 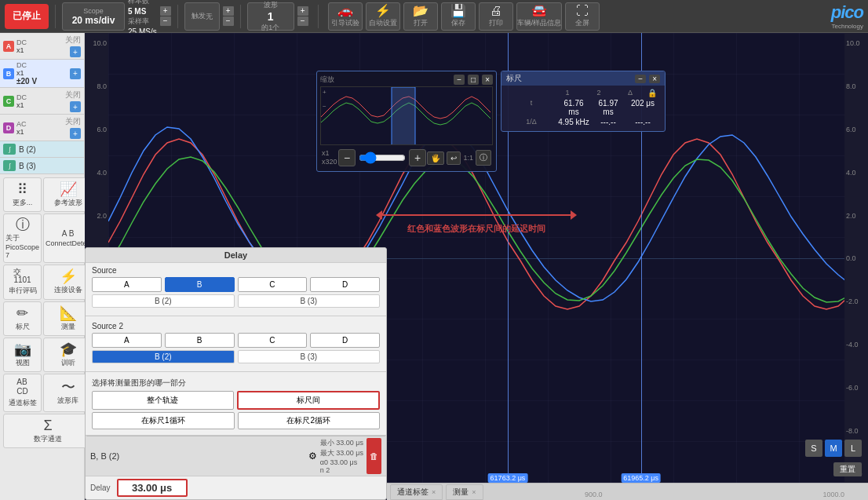 I want to click on ruler-minimize: −, so click(x=640, y=78).